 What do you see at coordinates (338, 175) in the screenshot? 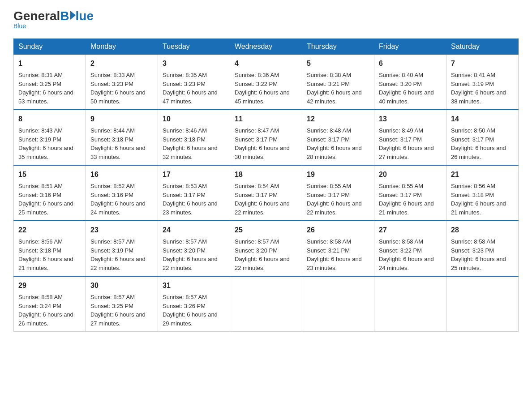
I see `day-number: 19` at bounding box center [338, 175].